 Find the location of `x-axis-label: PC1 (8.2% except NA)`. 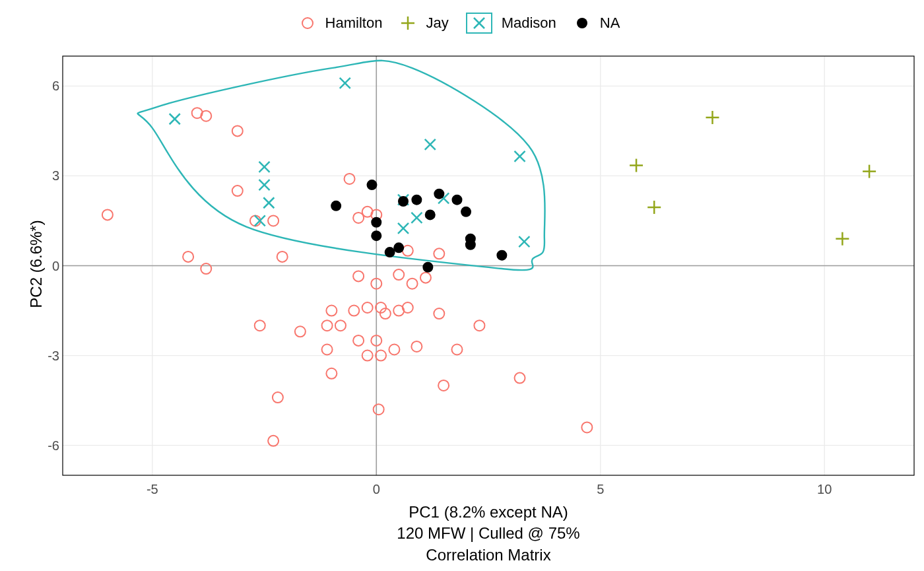

x-axis-label: PC1 (8.2% except NA) is located at coordinates (488, 512).